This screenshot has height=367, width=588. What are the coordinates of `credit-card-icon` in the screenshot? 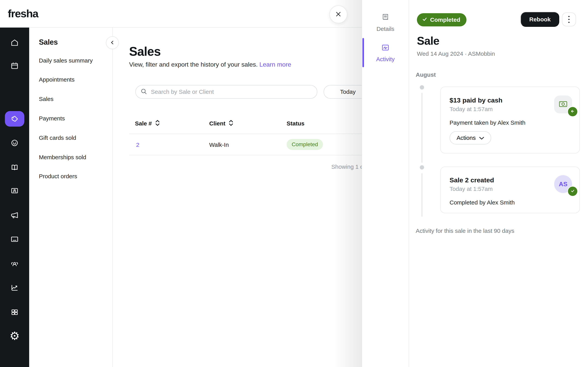 It's located at (15, 239).